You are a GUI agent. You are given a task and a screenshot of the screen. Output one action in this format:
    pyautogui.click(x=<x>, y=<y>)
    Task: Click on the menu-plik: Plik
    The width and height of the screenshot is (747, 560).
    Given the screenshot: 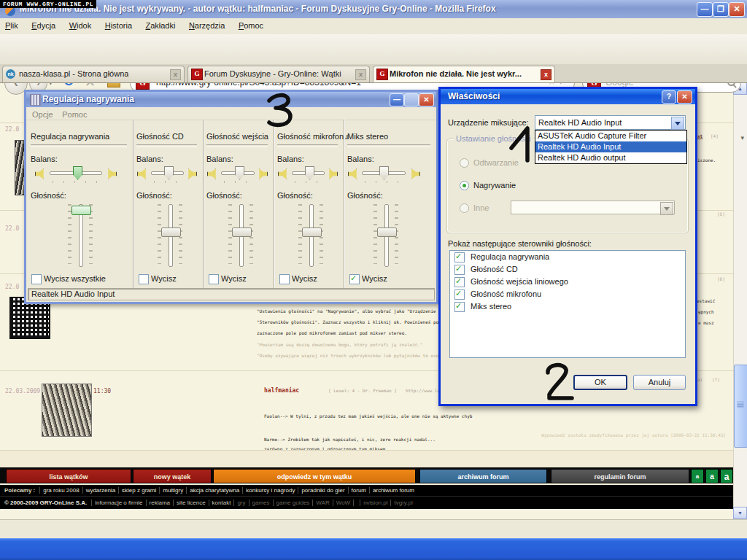 What is the action you would take?
    pyautogui.click(x=12, y=24)
    